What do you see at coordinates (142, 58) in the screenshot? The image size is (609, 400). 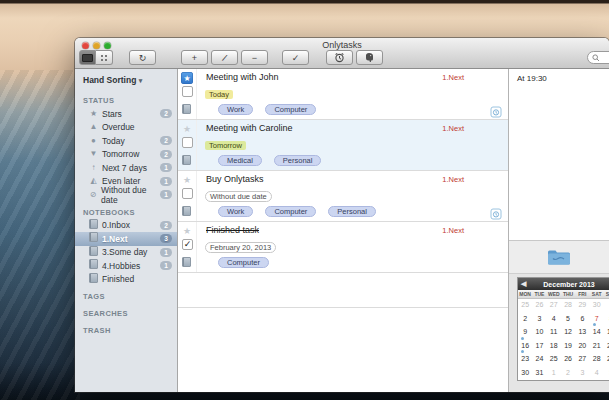 I see `sync-button: ↻` at bounding box center [142, 58].